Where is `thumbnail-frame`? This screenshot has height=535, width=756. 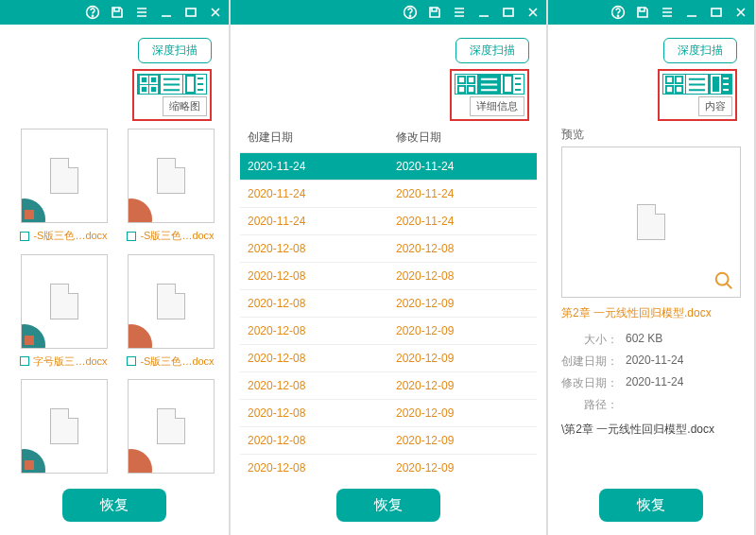 thumbnail-frame is located at coordinates (64, 176).